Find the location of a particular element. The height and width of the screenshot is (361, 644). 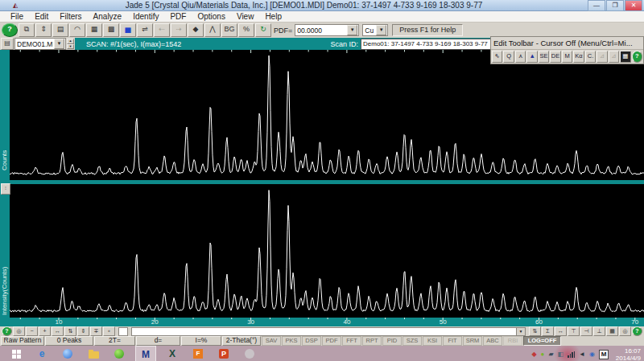

tile-windows-button: ▦ is located at coordinates (625, 56).